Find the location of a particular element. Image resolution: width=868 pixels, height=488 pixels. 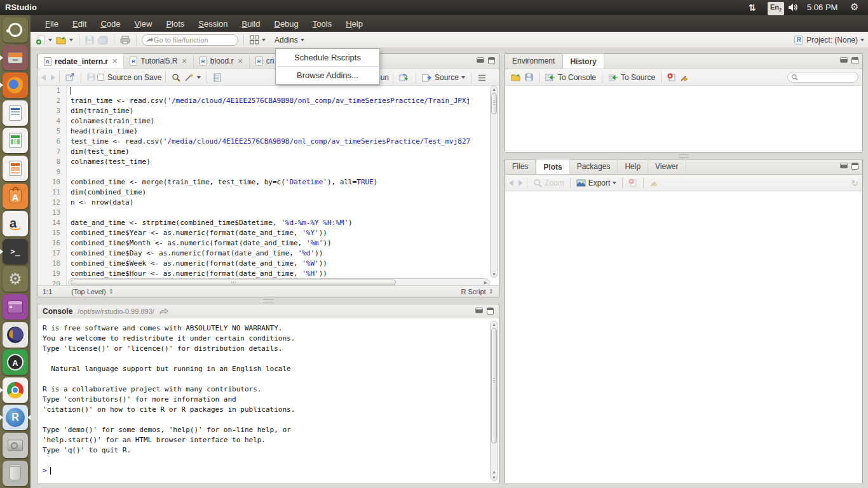

session-menu-icon: ⚙ is located at coordinates (854, 7).